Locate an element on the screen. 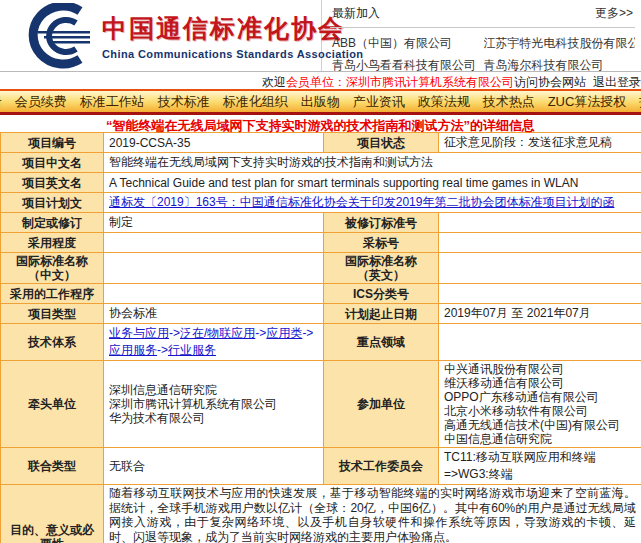  label-english-name: 项目英文名 is located at coordinates (52, 183).